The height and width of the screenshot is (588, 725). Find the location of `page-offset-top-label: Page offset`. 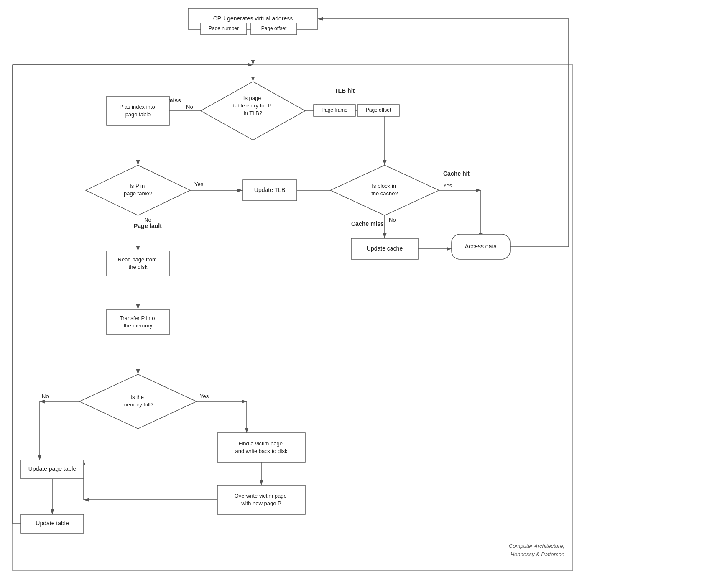

page-offset-top-label: Page offset is located at coordinates (274, 28).